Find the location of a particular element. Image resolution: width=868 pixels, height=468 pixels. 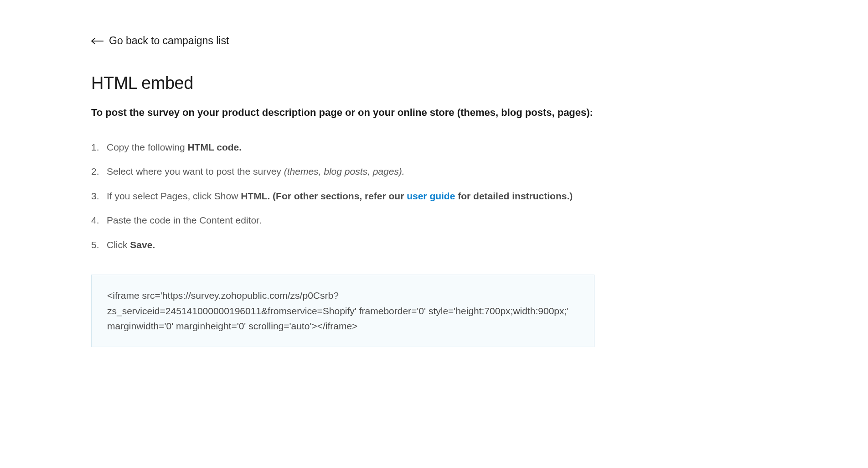

arrow-left-icon is located at coordinates (98, 41).